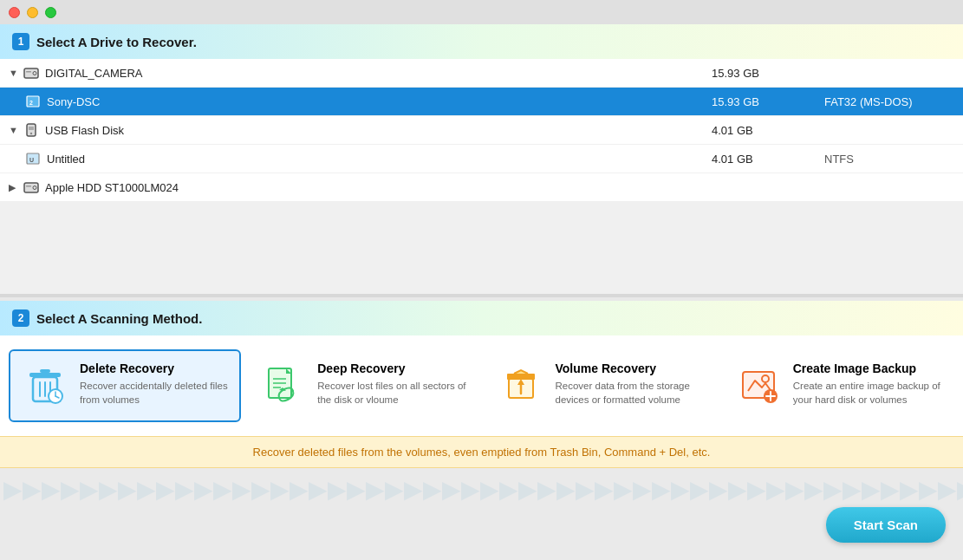  I want to click on usb-icon, so click(31, 130).